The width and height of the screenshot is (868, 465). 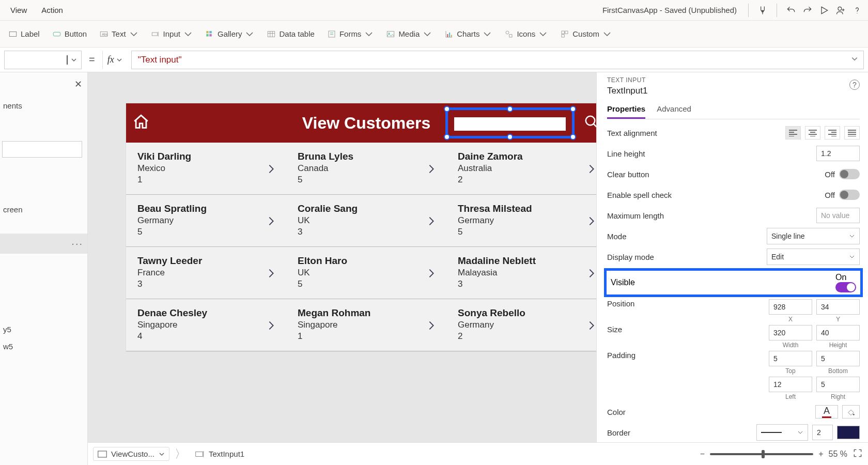 What do you see at coordinates (366, 325) in the screenshot?
I see `gallery-item: Megan Rohman Singapore 1` at bounding box center [366, 325].